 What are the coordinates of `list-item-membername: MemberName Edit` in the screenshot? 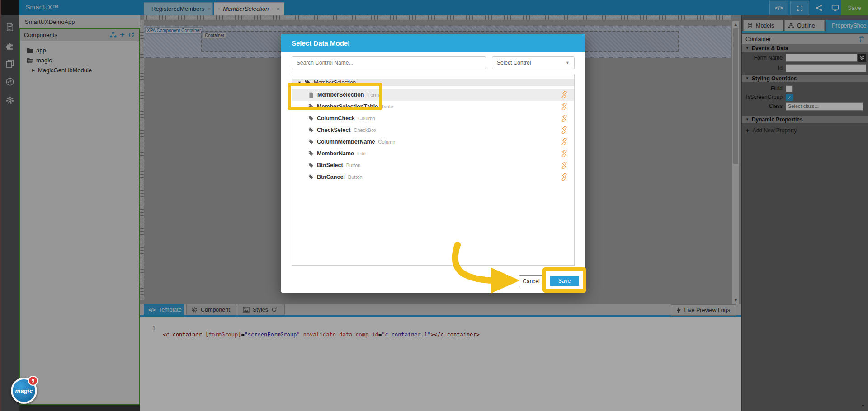 It's located at (433, 154).